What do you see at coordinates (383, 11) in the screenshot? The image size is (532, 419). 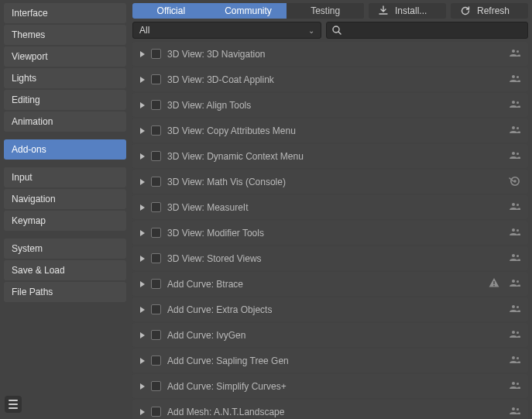 I see `download-icon` at bounding box center [383, 11].